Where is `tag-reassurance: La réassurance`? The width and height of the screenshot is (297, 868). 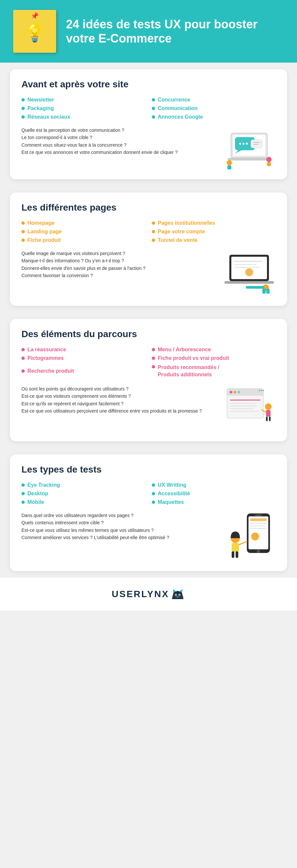 tag-reassurance: La réassurance is located at coordinates (83, 350).